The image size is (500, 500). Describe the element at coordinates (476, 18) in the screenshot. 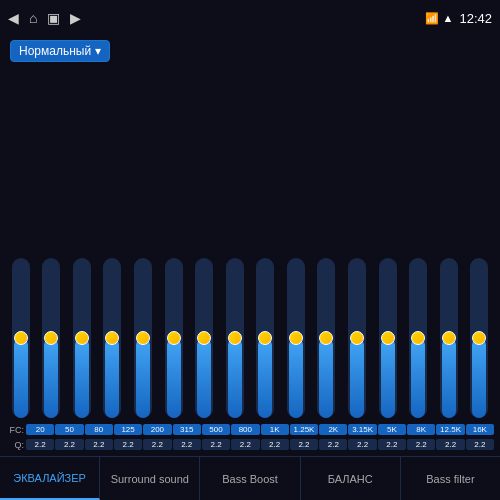

I see `clock: 12:42` at that location.